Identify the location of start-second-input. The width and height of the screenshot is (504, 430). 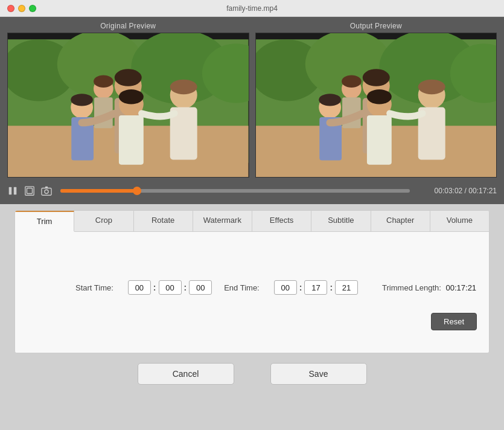
(200, 287).